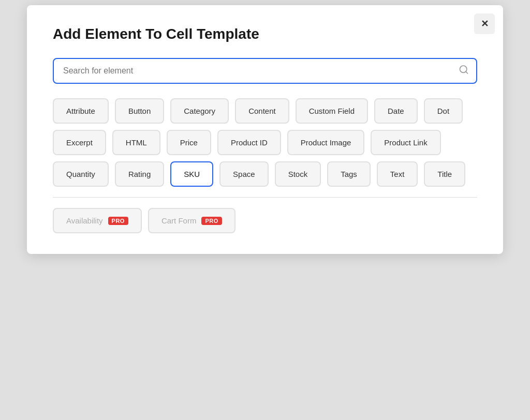 Image resolution: width=530 pixels, height=420 pixels. I want to click on element-btn-price: Price, so click(189, 143).